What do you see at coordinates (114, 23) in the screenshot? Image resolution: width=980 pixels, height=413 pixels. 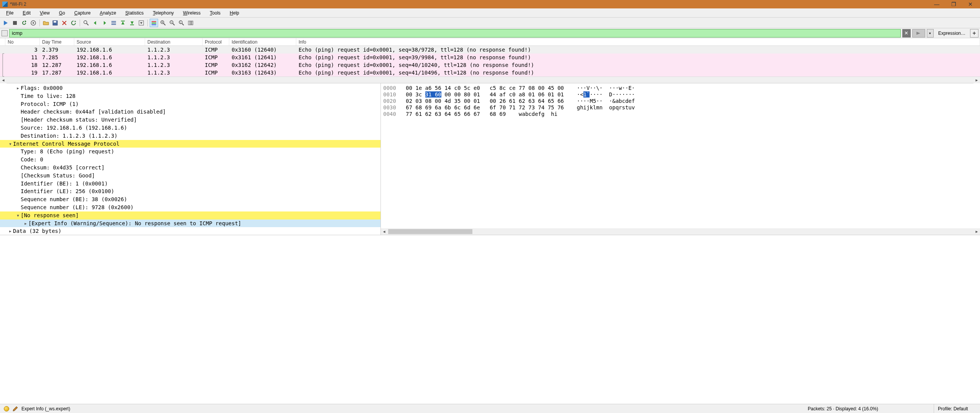 I see `goto-packet-icon` at bounding box center [114, 23].